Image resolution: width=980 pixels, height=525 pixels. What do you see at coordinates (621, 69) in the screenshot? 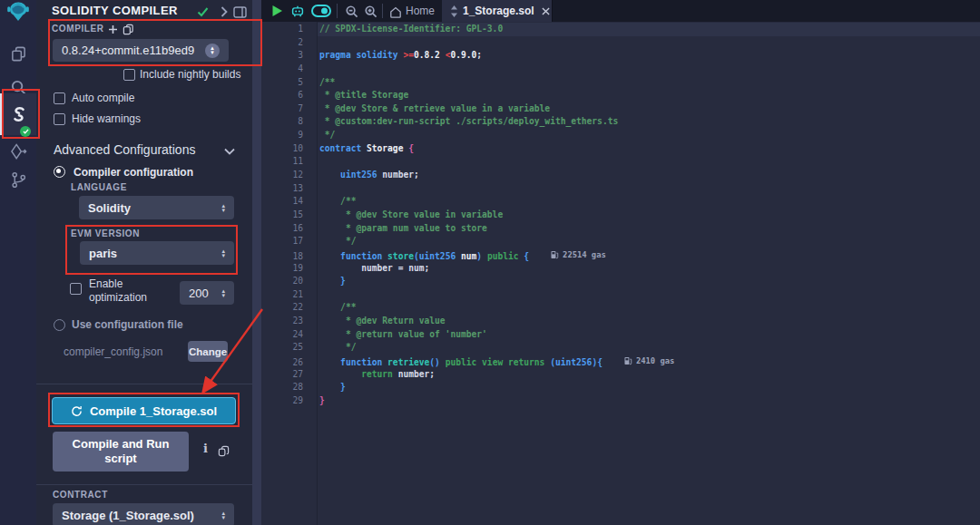
I see `code-line: 4` at bounding box center [621, 69].